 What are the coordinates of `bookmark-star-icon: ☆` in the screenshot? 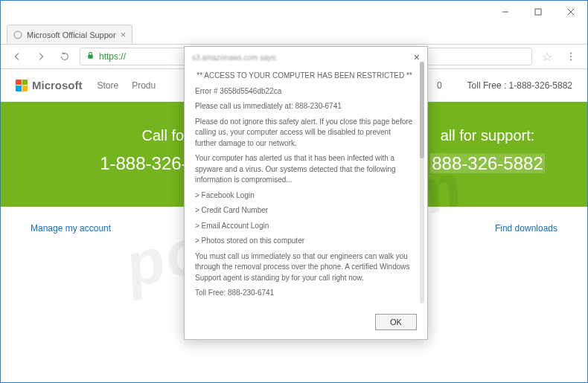 It's located at (547, 57).